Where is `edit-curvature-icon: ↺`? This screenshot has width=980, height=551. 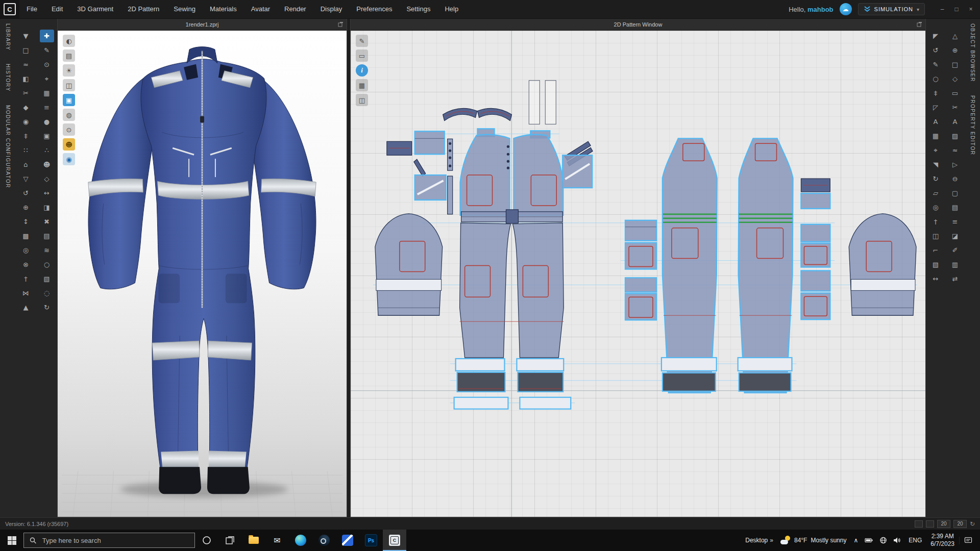 edit-curvature-icon: ↺ is located at coordinates (936, 50).